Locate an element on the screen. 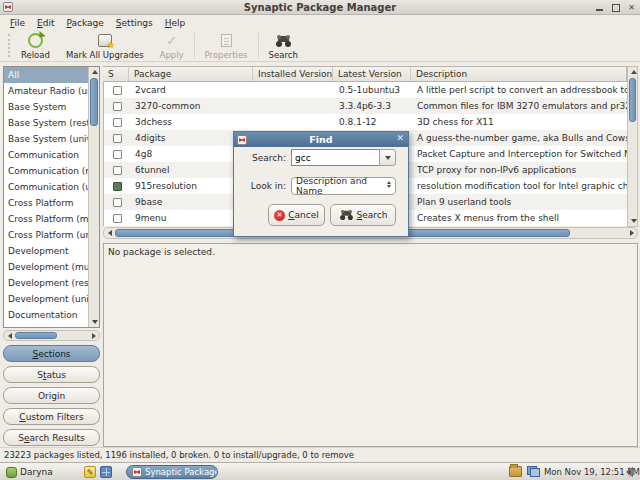 Image resolution: width=640 pixels, height=480 pixels. minimize-icon is located at coordinates (600, 8).